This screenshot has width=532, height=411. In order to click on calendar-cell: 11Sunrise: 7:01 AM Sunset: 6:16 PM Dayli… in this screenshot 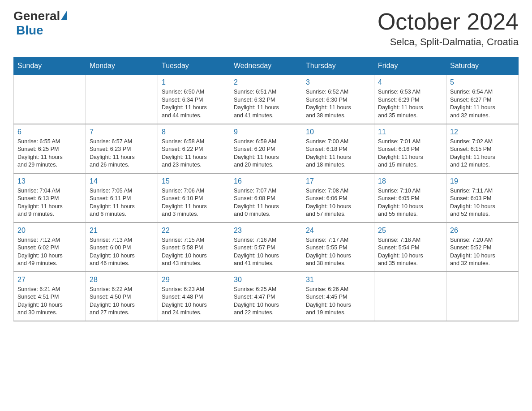, I will do `click(410, 149)`.